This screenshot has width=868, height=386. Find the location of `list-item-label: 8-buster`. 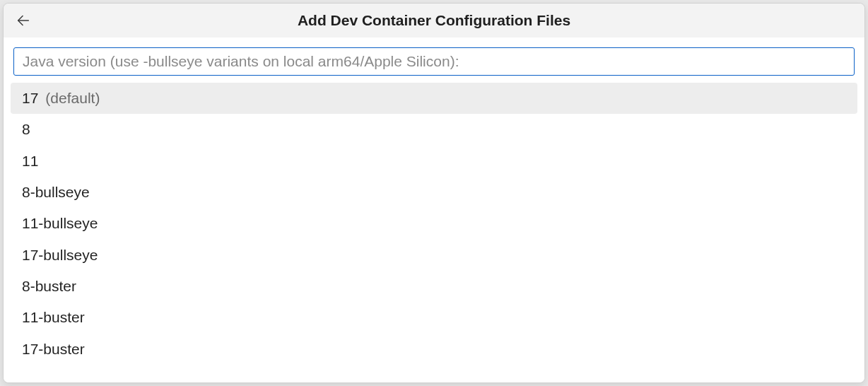

list-item-label: 8-buster is located at coordinates (49, 286).